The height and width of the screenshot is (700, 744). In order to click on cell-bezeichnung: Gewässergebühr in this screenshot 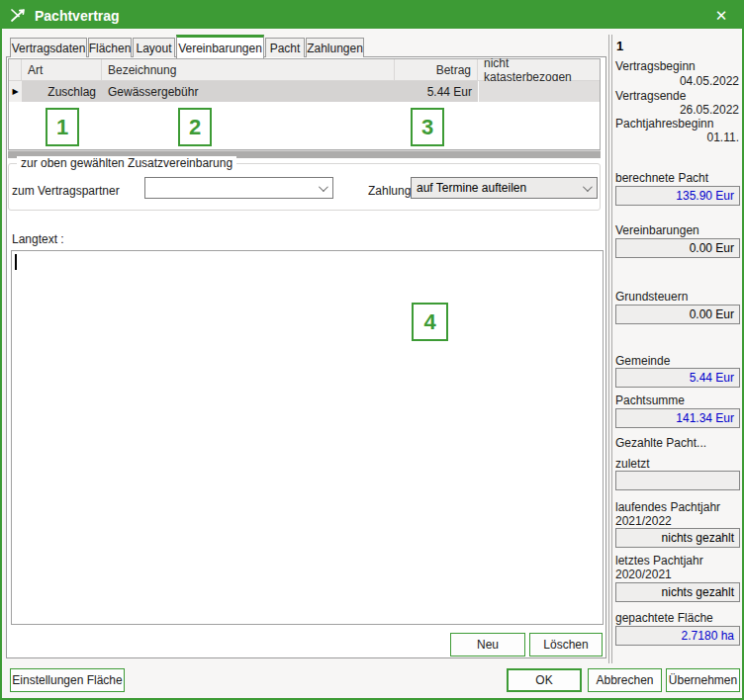, I will do `click(248, 91)`.